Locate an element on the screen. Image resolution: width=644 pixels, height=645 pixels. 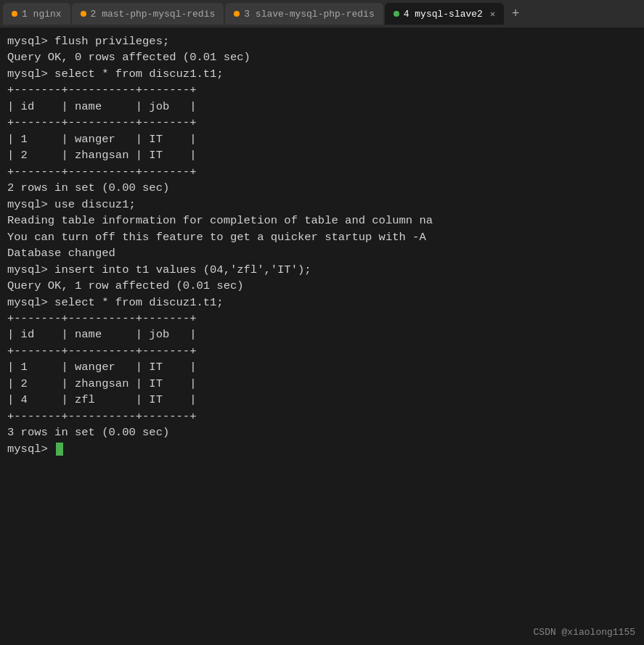
tab-3-slave: 3 slave-mysql-php-redis is located at coordinates (303, 14).